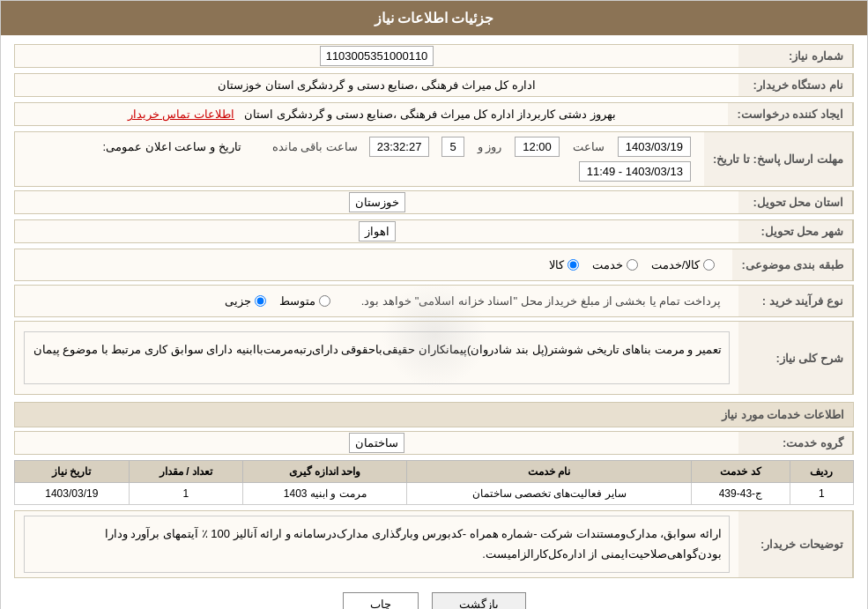  Describe the element at coordinates (430, 115) in the screenshot. I see `creator-text: بهروز دشتی کاربرداز اداره کل میراث فرهنگ…` at that location.